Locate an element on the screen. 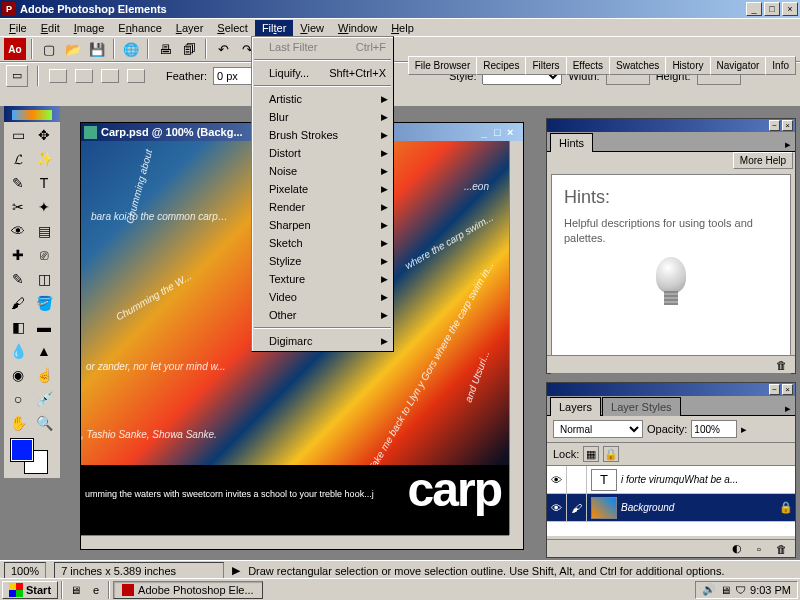  paint-bucket-tool: 🪣 is located at coordinates (44, 303).